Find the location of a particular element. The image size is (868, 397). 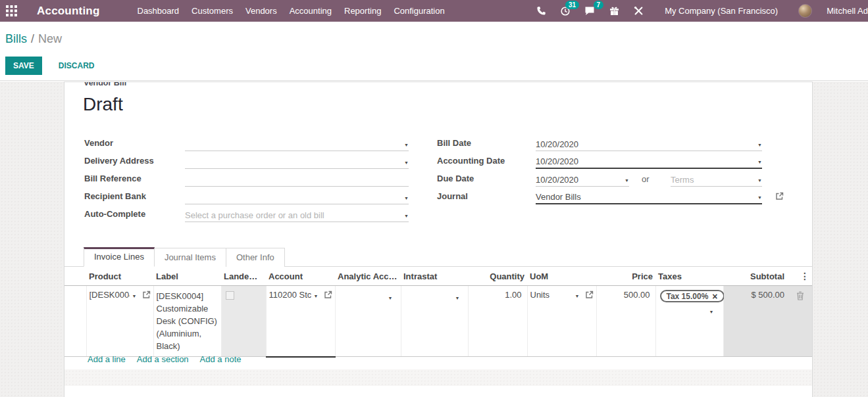

landed-costs-checkbox is located at coordinates (230, 296).